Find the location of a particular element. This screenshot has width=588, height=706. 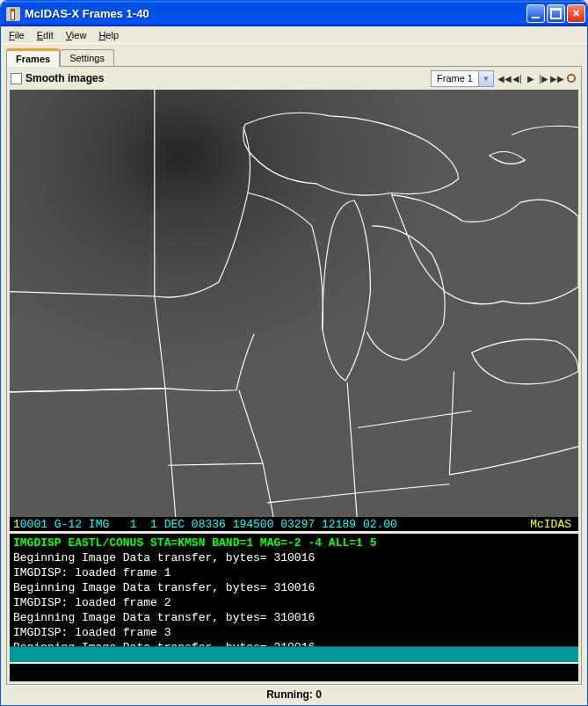

console-footer is located at coordinates (294, 673).